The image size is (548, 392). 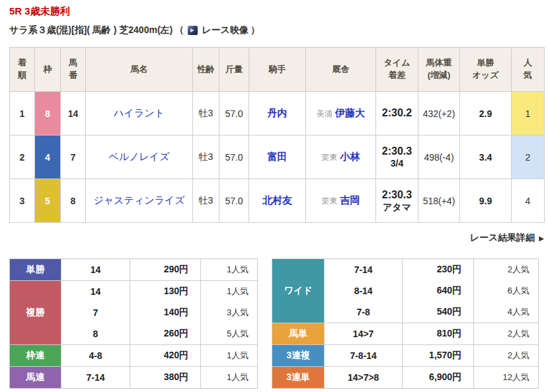 I want to click on trainer-link: 小林, so click(x=350, y=156).